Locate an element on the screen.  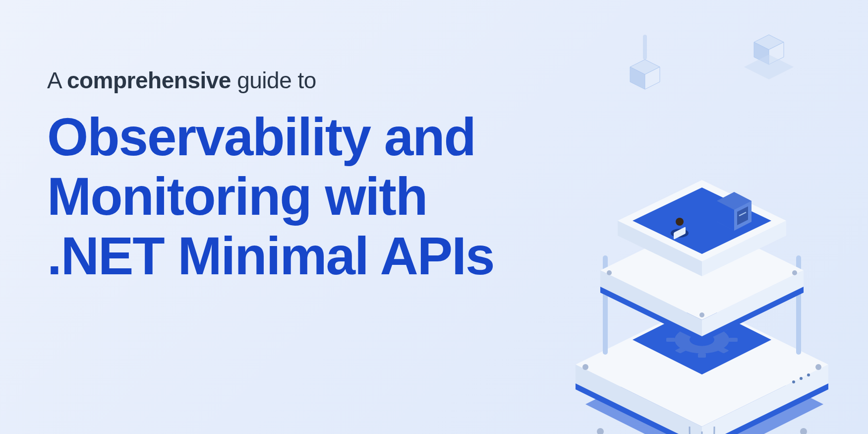
subtitle-bold: comprehensive is located at coordinates (149, 80).